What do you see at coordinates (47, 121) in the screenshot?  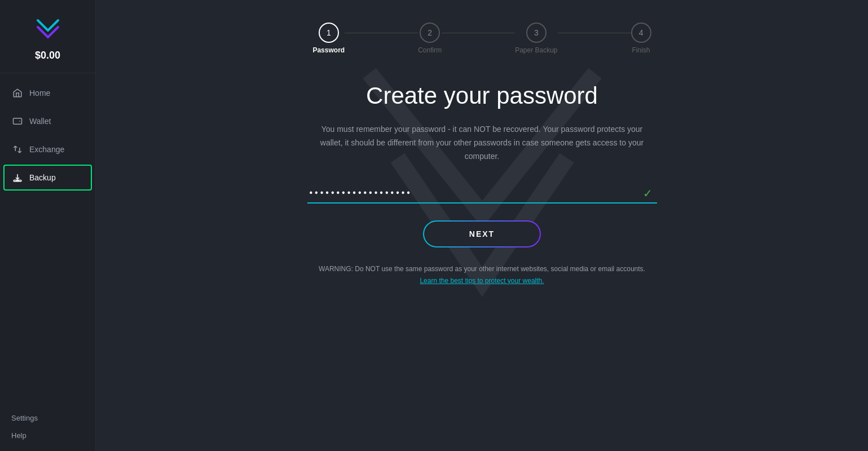 I see `sidebar-item-wallet: Wallet` at bounding box center [47, 121].